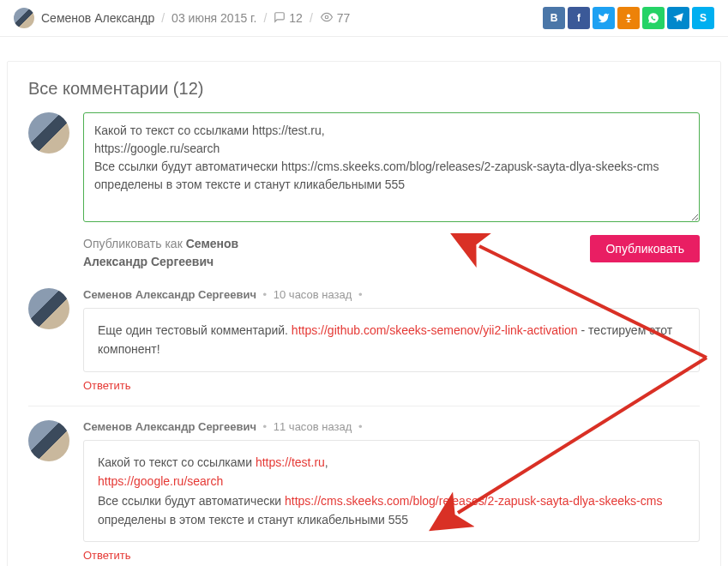 Image resolution: width=728 pixels, height=566 pixels. I want to click on comment-icon, so click(280, 19).